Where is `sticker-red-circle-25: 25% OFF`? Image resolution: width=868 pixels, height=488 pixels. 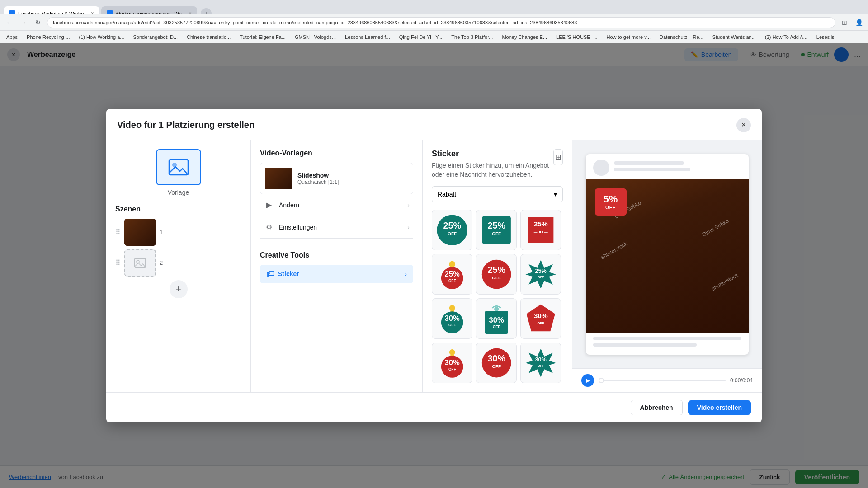 sticker-red-circle-25: 25% OFF is located at coordinates (496, 274).